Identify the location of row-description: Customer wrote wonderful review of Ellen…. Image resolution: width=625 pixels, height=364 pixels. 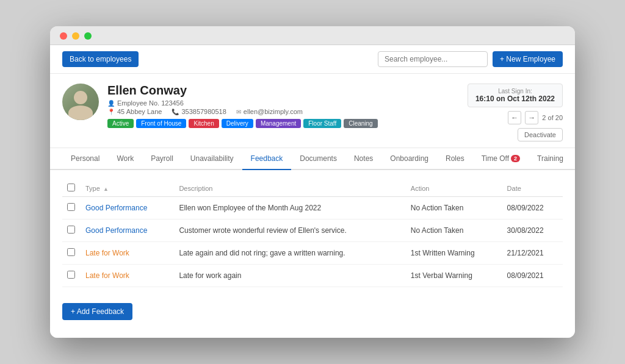
(289, 230).